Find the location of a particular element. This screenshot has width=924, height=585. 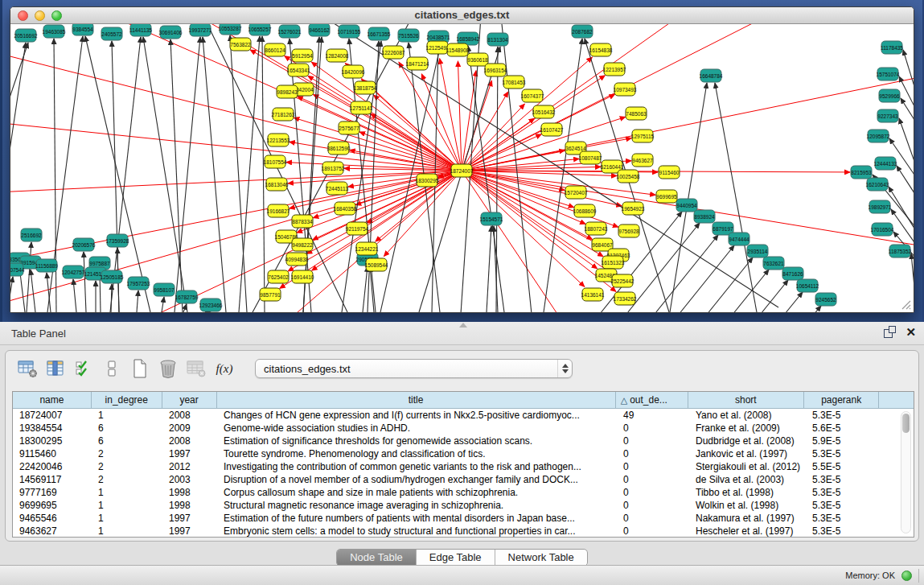

column-header-short: short is located at coordinates (746, 400).